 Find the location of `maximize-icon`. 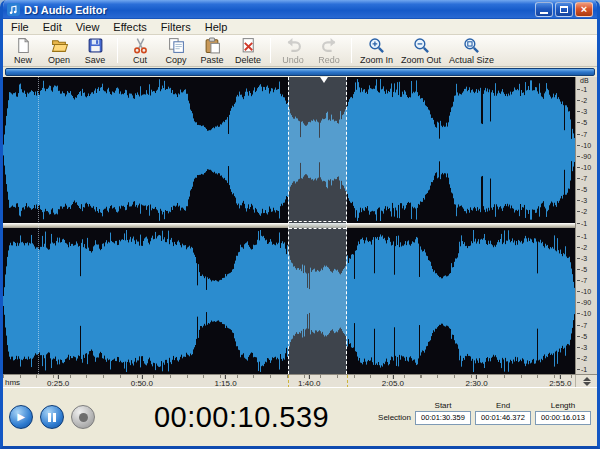

maximize-icon is located at coordinates (564, 10).